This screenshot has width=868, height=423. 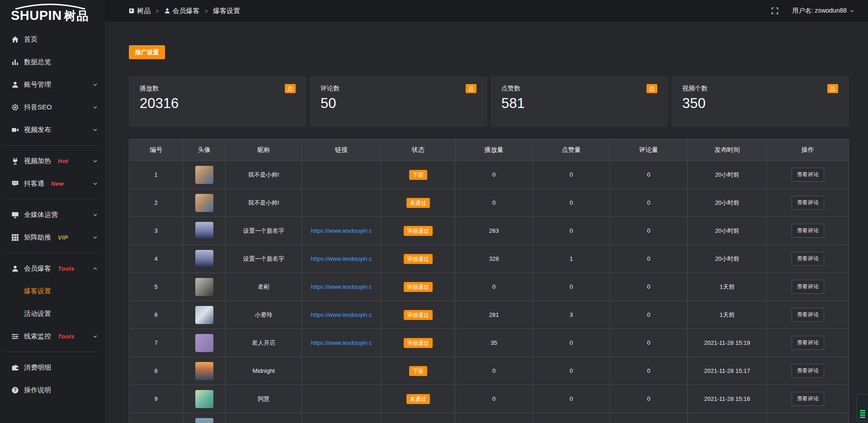 I want to click on fullscreen-icon, so click(x=775, y=11).